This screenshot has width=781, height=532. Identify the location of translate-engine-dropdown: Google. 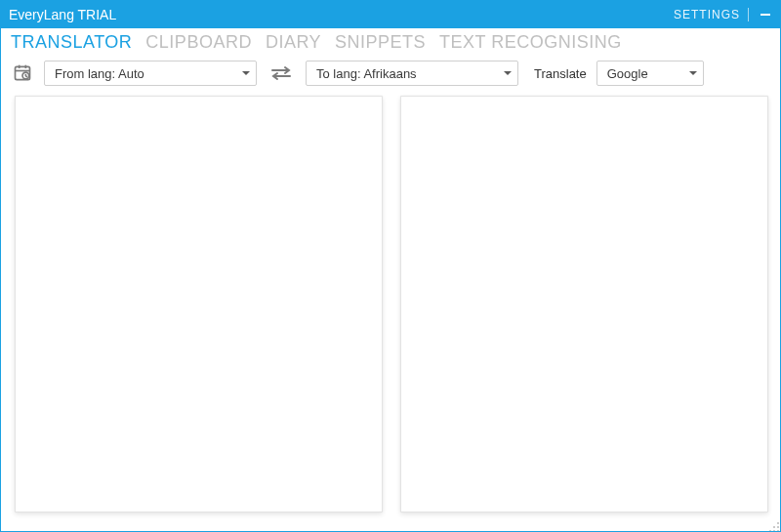
(650, 73).